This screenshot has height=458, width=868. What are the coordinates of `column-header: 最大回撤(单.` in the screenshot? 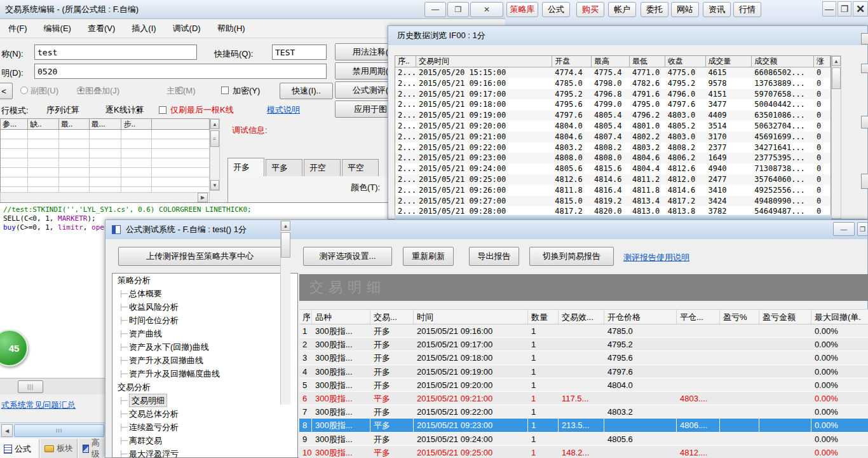 It's located at (840, 317).